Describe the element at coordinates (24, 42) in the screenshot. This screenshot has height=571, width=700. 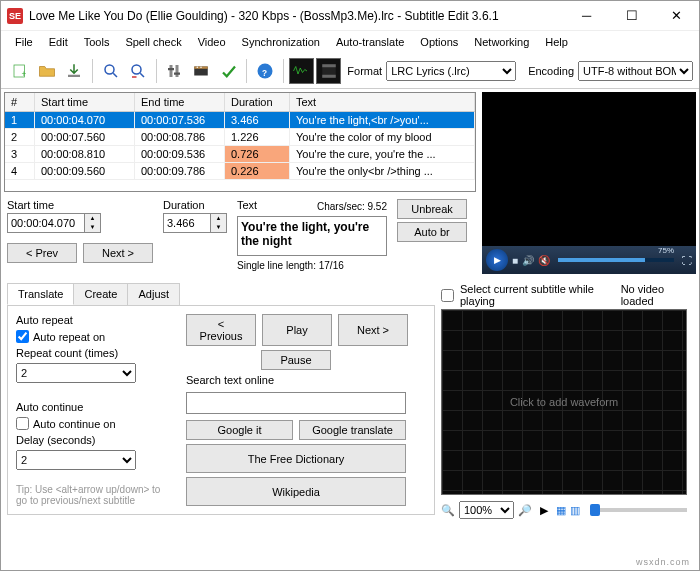
I see `menu-file: File` at that location.